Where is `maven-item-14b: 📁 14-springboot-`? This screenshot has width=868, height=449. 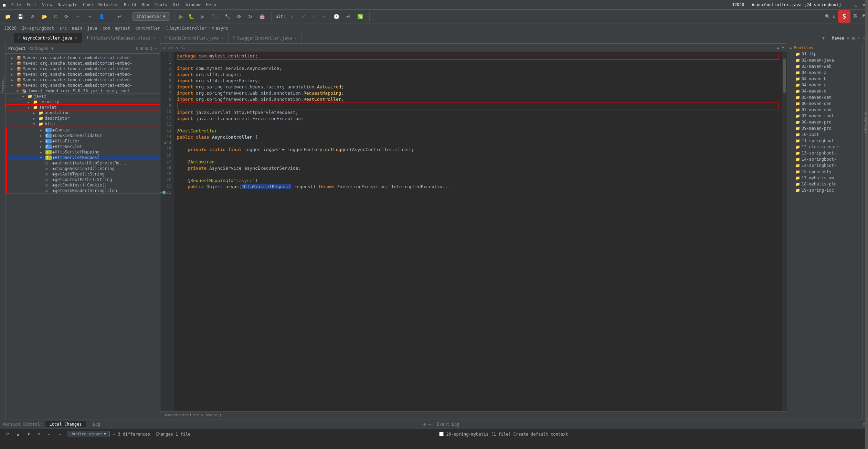 maven-item-14b: 📁 14-springboot- is located at coordinates (825, 165).